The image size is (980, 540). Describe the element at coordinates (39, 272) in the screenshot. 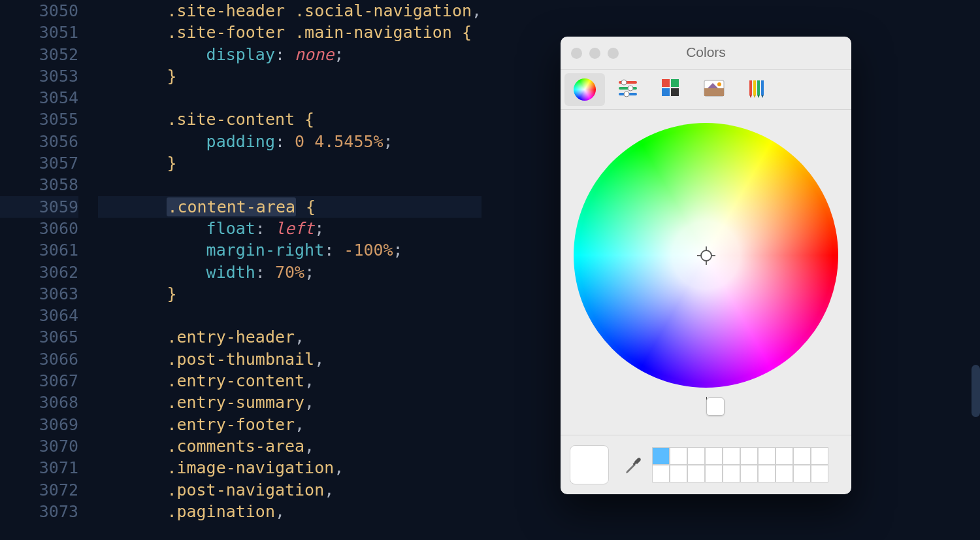

I see `line-number: 3062` at that location.